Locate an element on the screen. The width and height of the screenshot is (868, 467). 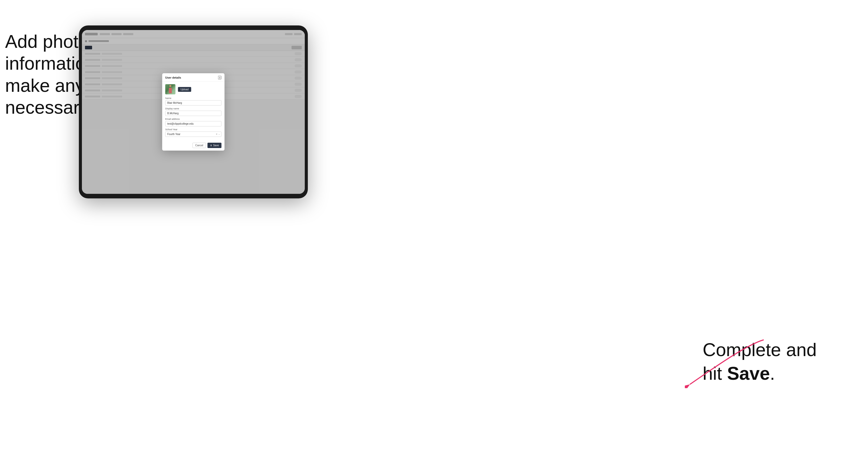
figure-body is located at coordinates (170, 90).